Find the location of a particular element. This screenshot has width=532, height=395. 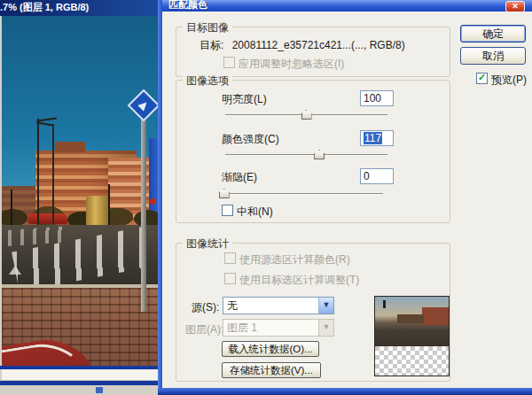

luminance-slider is located at coordinates (307, 115).